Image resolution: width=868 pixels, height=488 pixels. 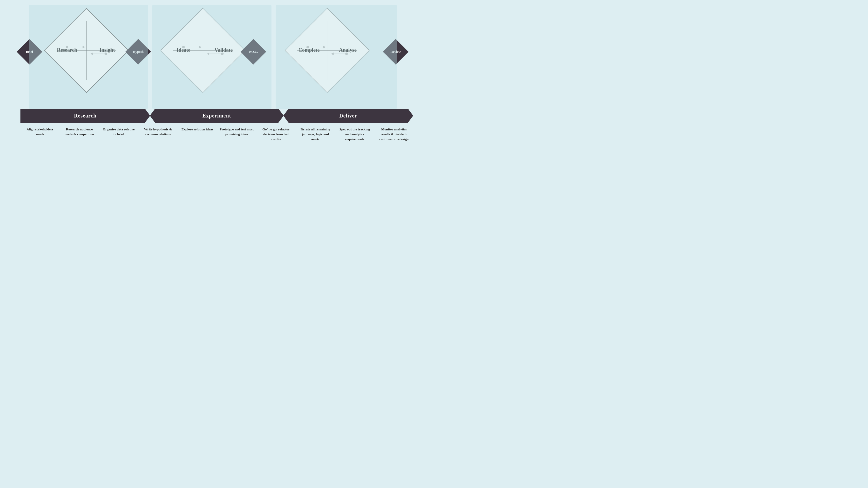 I want to click on diagram-area: Research Insight Ideate Validate, so click(x=217, y=57).